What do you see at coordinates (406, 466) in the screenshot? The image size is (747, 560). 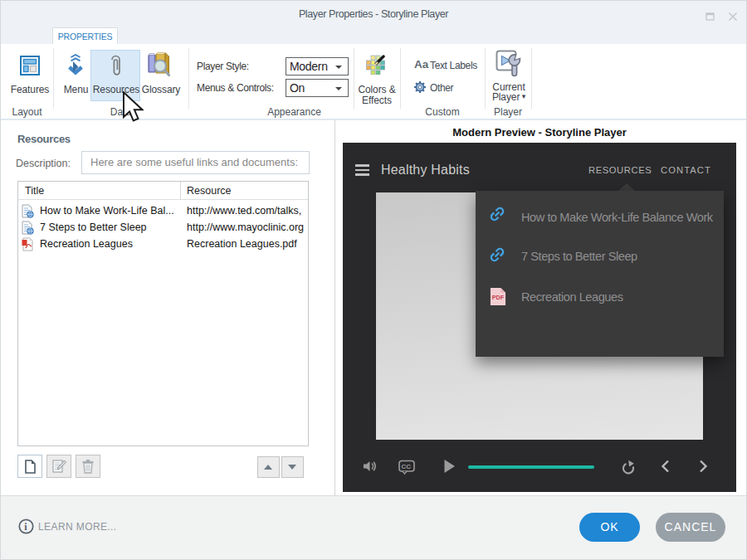 I see `svg-text: CC` at bounding box center [406, 466].